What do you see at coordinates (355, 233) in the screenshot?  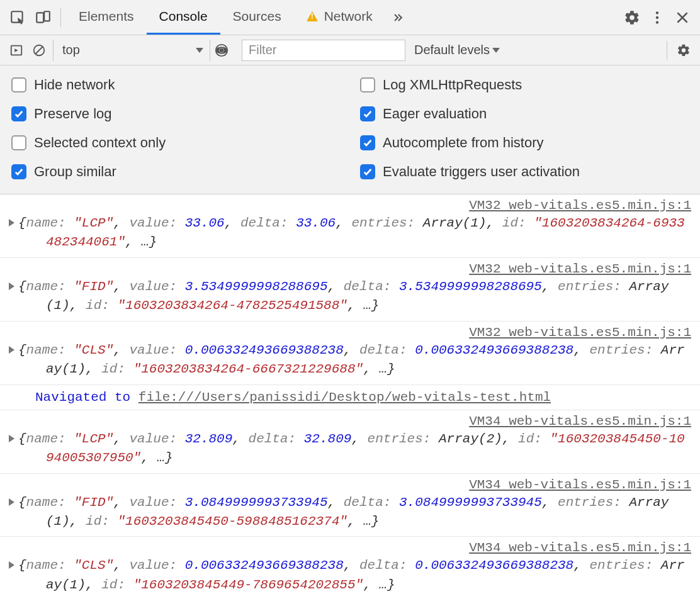 I see `logged-object: {name: "LCP", value: 33.06, delta: 33.06…` at bounding box center [355, 233].